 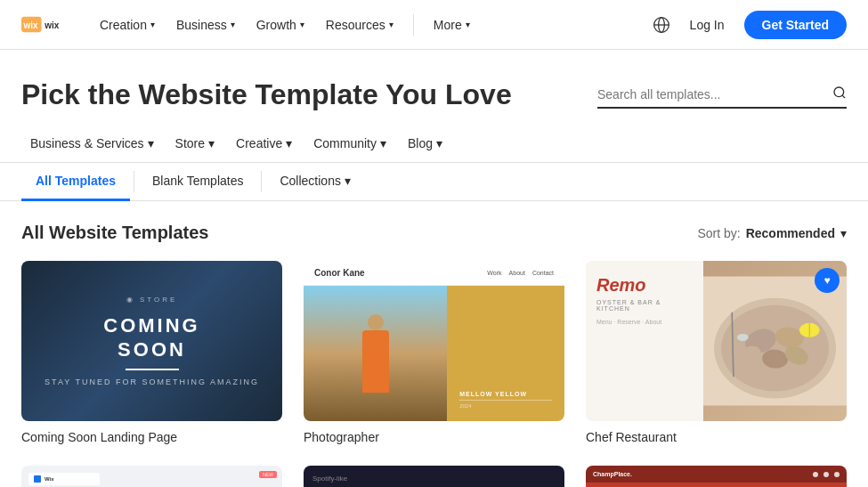 I want to click on type-collections: Collections ▾, so click(x=315, y=182).